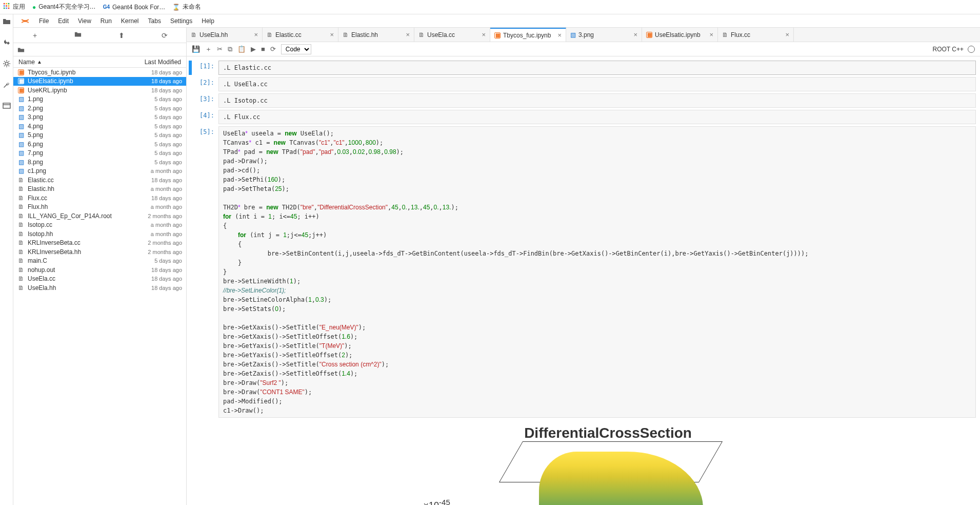 The image size is (980, 505). I want to click on file-row: 🗎UseEla.cc18 days ago, so click(99, 279).